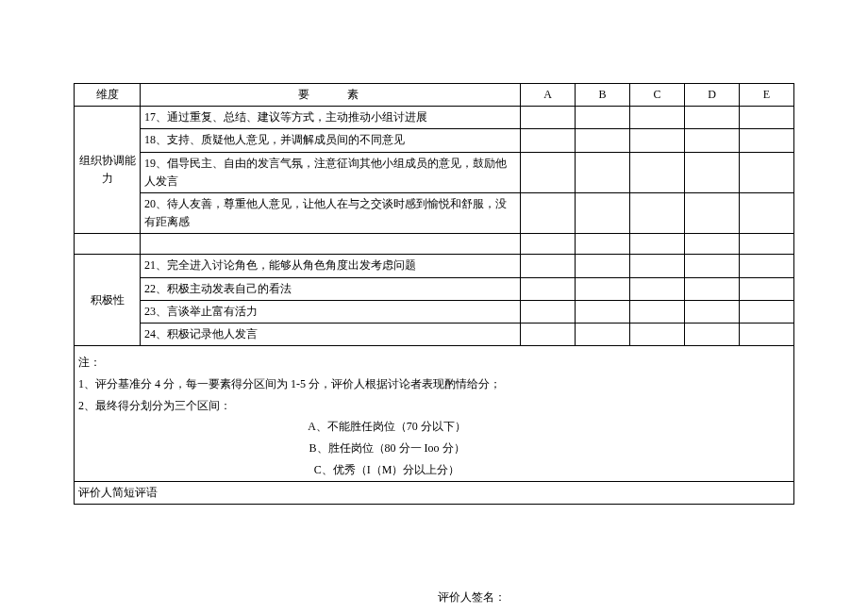  What do you see at coordinates (434, 266) in the screenshot?
I see `table-row: 积极性 21、完全进入讨论角色，能够从角色角度出发考虑问题` at bounding box center [434, 266].